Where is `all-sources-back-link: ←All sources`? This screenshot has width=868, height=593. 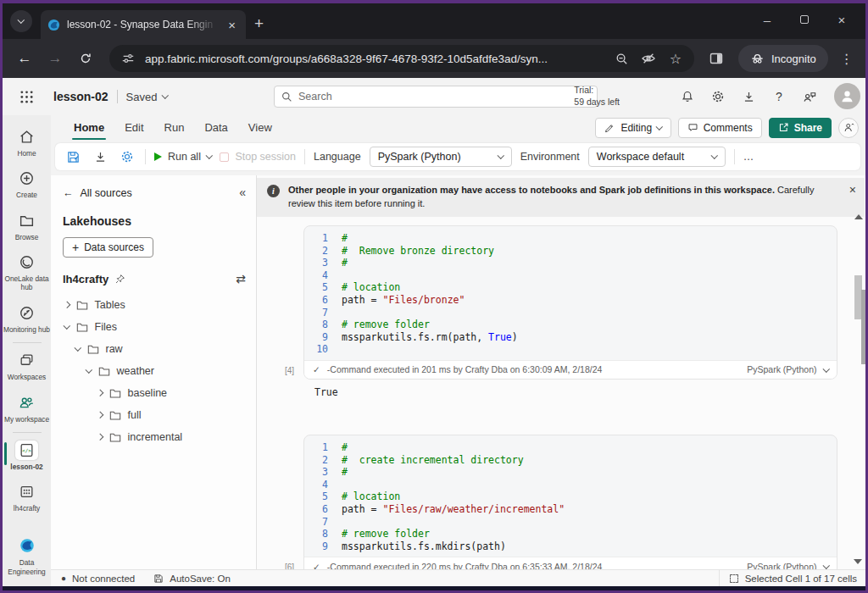
all-sources-back-link: ←All sources is located at coordinates (154, 193).